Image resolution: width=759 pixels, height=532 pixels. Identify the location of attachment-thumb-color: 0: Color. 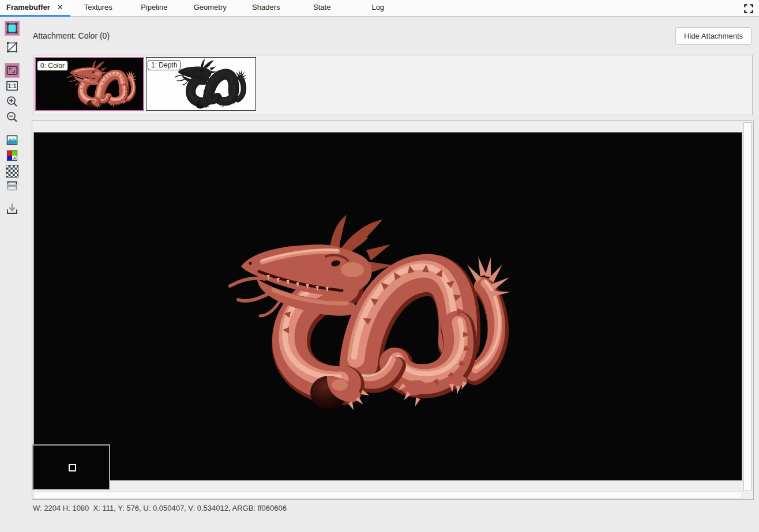
(89, 84).